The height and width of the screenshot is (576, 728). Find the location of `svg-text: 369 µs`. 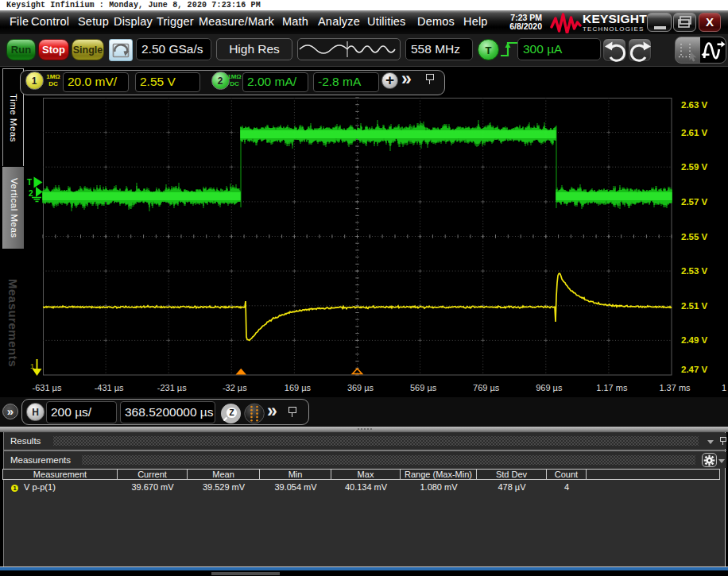

svg-text: 369 µs is located at coordinates (361, 388).